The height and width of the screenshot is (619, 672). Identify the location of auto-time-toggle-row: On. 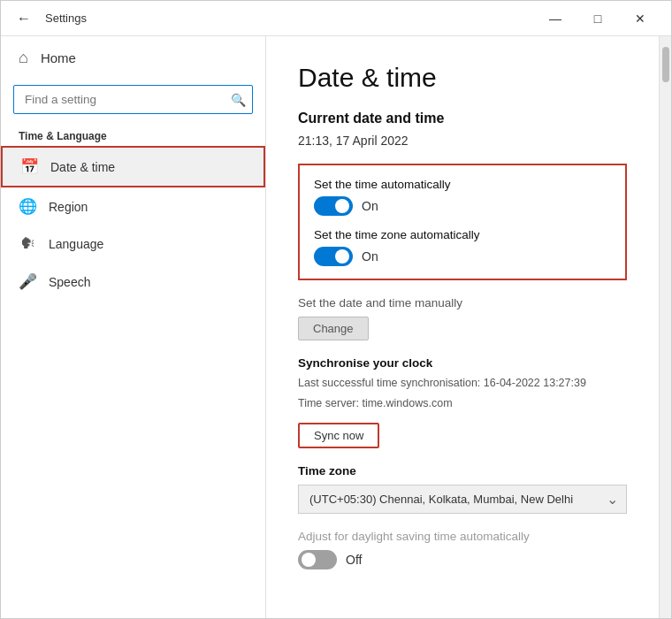
(462, 206).